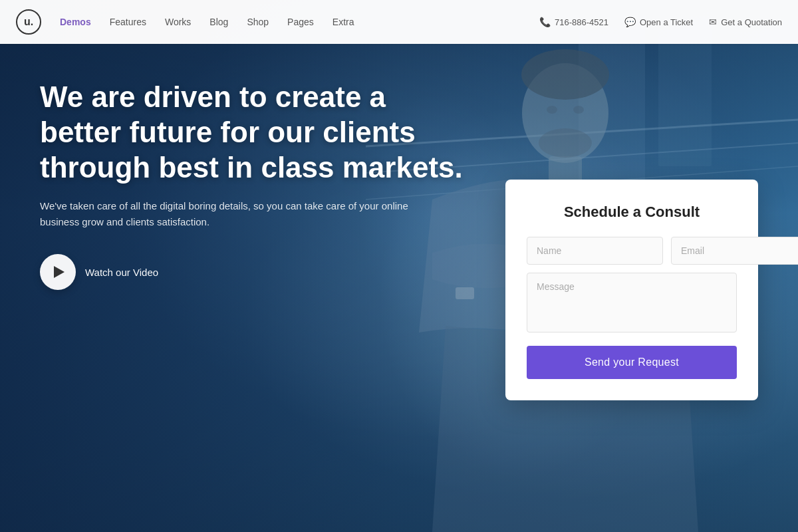 The width and height of the screenshot is (798, 532). I want to click on nav-extra: Extra, so click(343, 22).